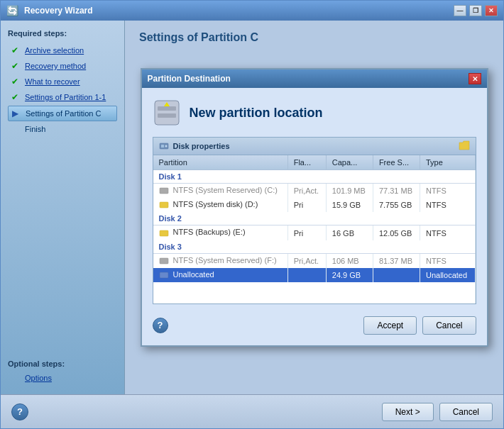 Image resolution: width=504 pixels, height=429 pixels. Describe the element at coordinates (35, 129) in the screenshot. I see `finish-label: Finish` at that location.